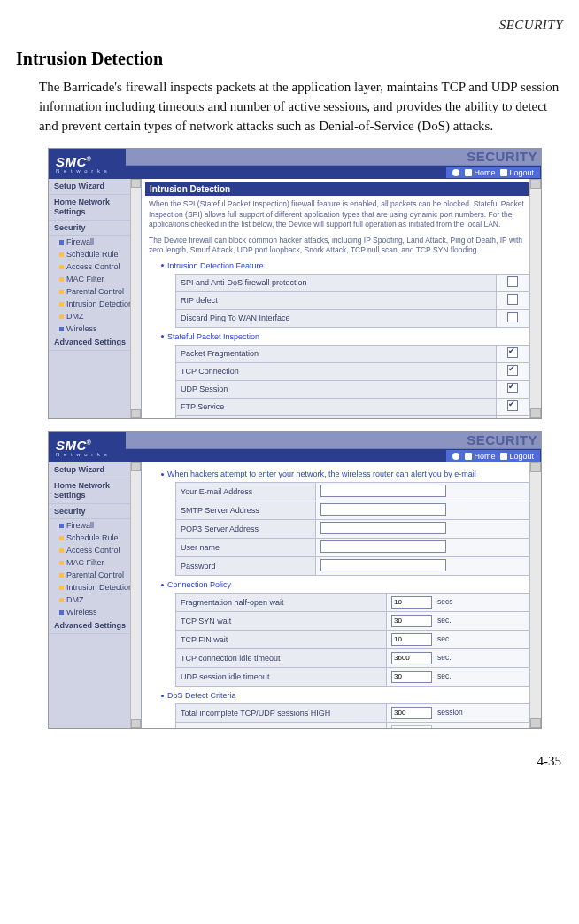 This screenshot has width=579, height=924. I want to click on dos-high-input: 300, so click(412, 713).